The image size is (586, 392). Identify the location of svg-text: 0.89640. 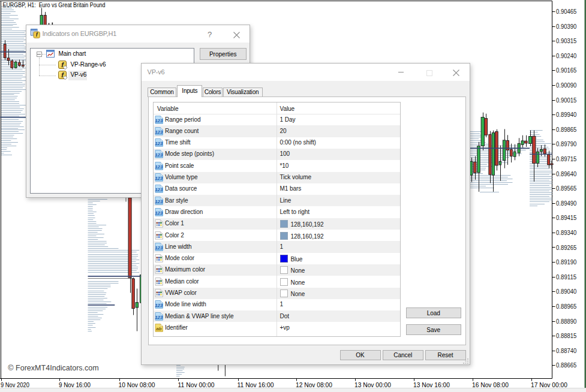
(566, 174).